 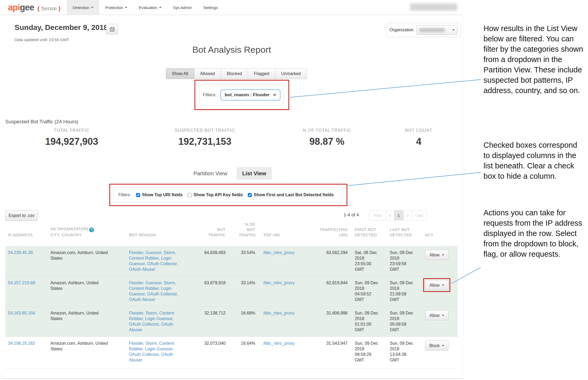 I want to click on organization-dropdown, so click(x=437, y=30).